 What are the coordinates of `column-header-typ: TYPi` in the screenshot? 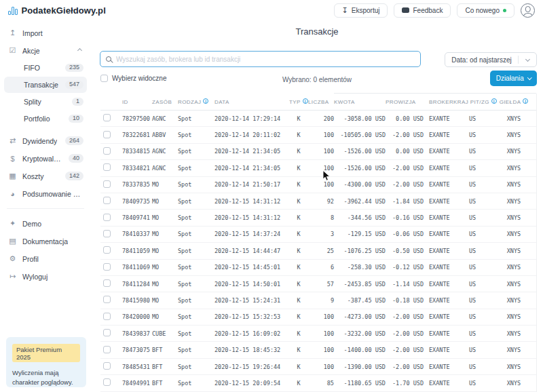 It's located at (299, 102).